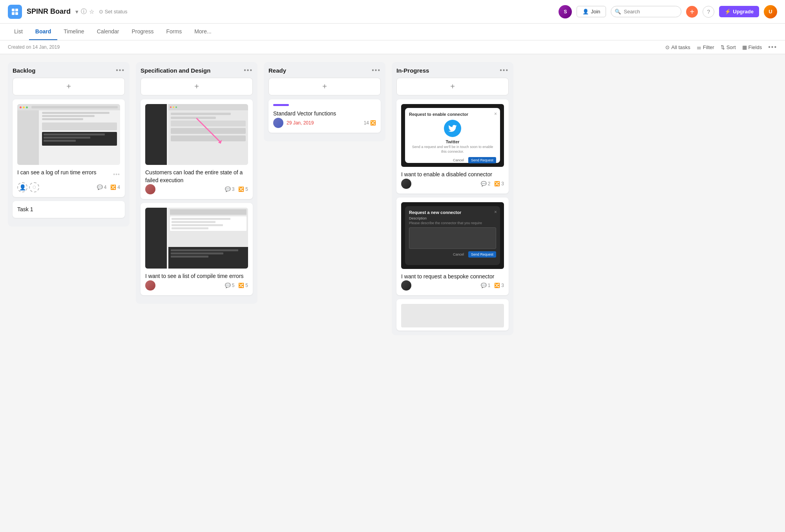  I want to click on card-bespoke-connector-avatars, so click(406, 285).